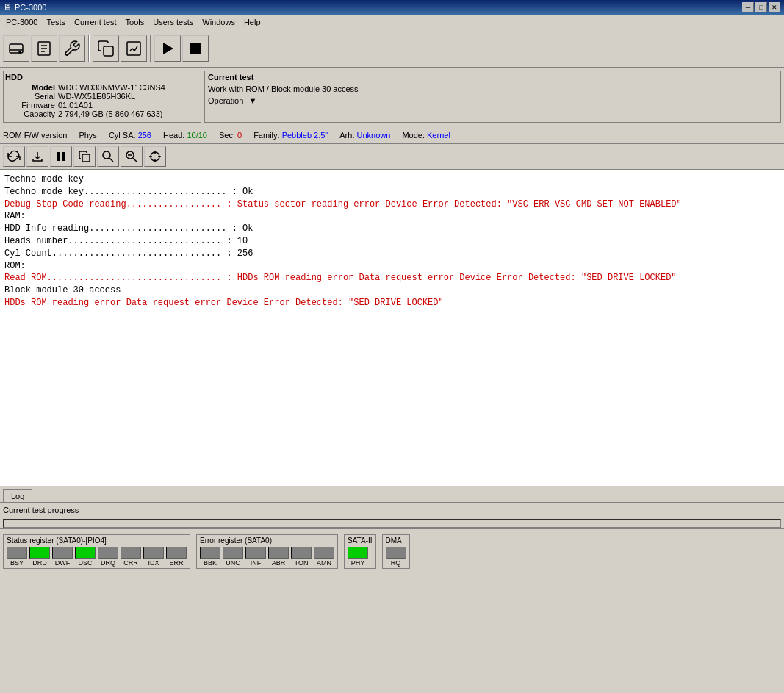  Describe the element at coordinates (31, 7) in the screenshot. I see `title-text: PC-3000` at that location.